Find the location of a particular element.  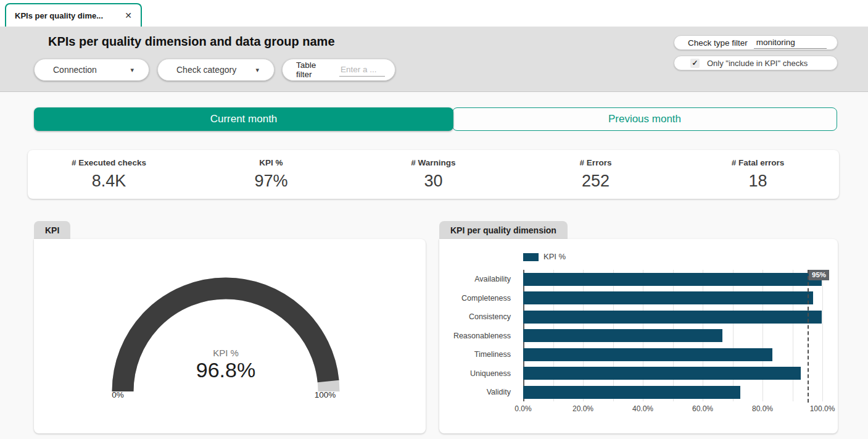

dashboard-tab-label: KPIs per quality dime... is located at coordinates (59, 16).